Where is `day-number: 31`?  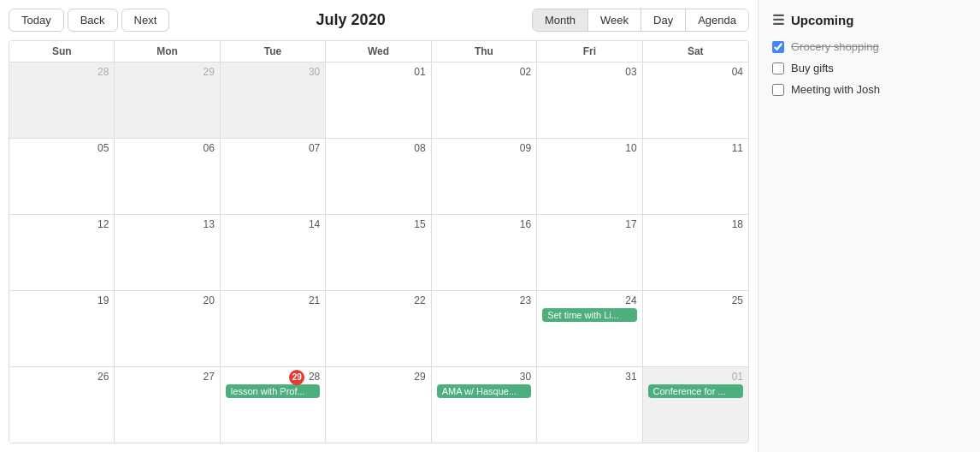
day-number: 31 is located at coordinates (589, 377).